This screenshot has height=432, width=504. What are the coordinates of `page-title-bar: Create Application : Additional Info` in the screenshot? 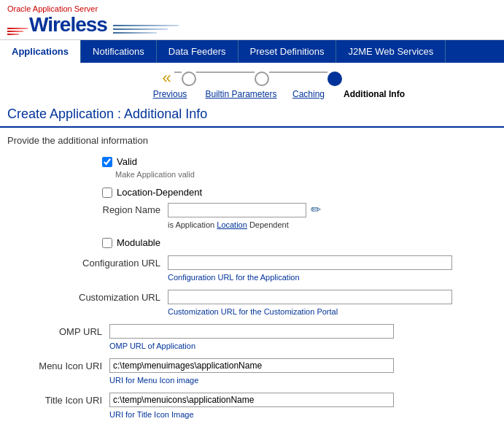 It's located at (252, 115).